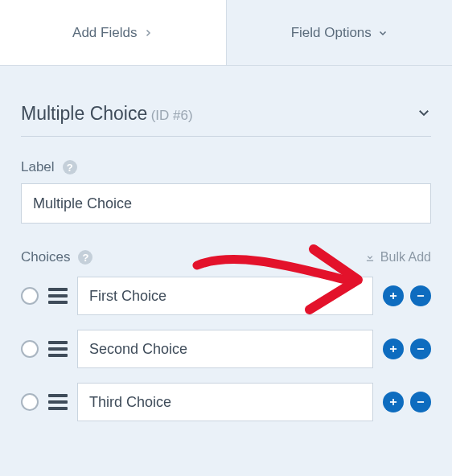  What do you see at coordinates (339, 32) in the screenshot?
I see `tab-field-options: Field Options` at bounding box center [339, 32].